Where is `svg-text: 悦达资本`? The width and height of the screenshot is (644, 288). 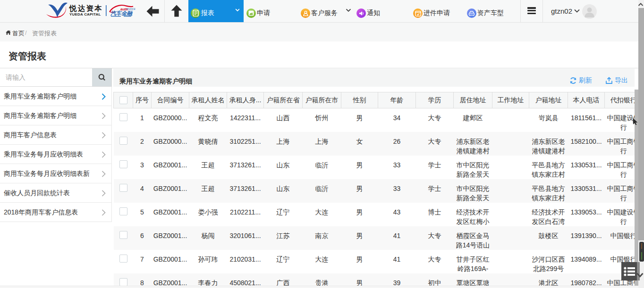 svg-text: 悦达资本 is located at coordinates (86, 8).